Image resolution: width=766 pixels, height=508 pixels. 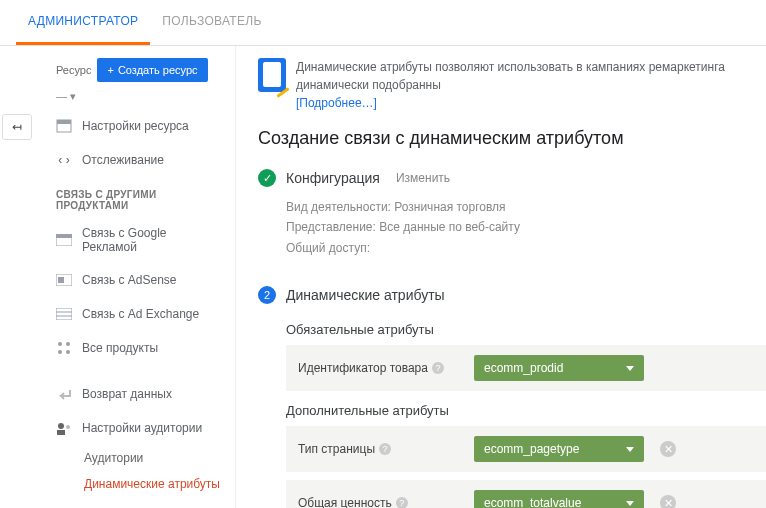 What do you see at coordinates (64, 428) in the screenshot?
I see `audience-icon` at bounding box center [64, 428].